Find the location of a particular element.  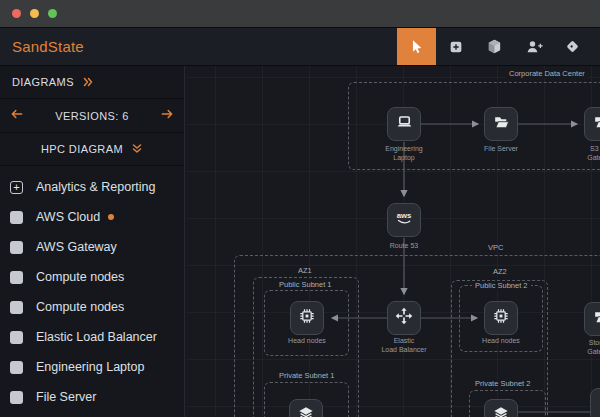

minimize-window-button is located at coordinates (34, 14).